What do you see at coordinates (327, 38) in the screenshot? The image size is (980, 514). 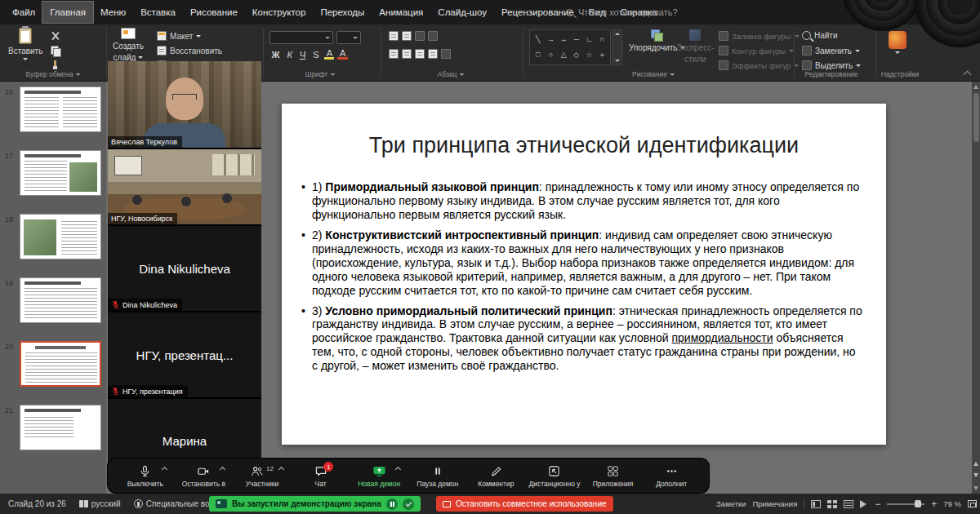 I see `chevron-down-icon` at bounding box center [327, 38].